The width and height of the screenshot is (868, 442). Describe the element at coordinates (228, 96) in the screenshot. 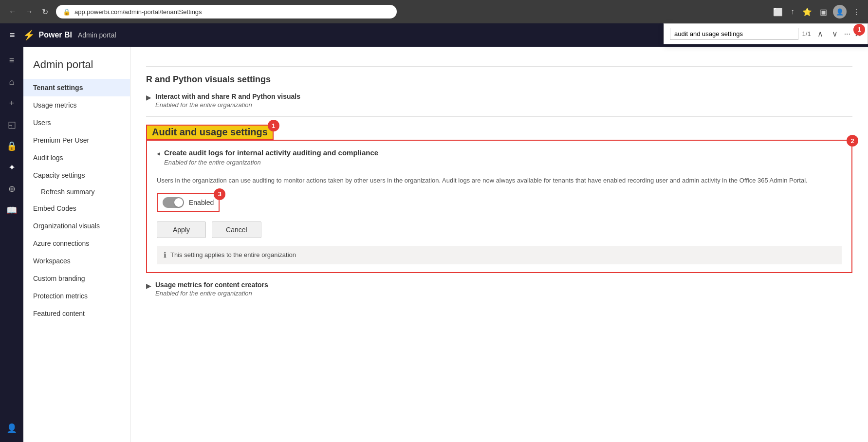

I see `r-python-item-title: Interact with and share R and Python vis…` at that location.